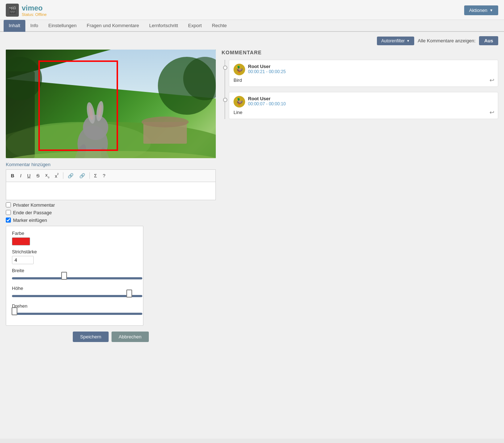  Describe the element at coordinates (14, 311) in the screenshot. I see `drehen-handle` at that location.